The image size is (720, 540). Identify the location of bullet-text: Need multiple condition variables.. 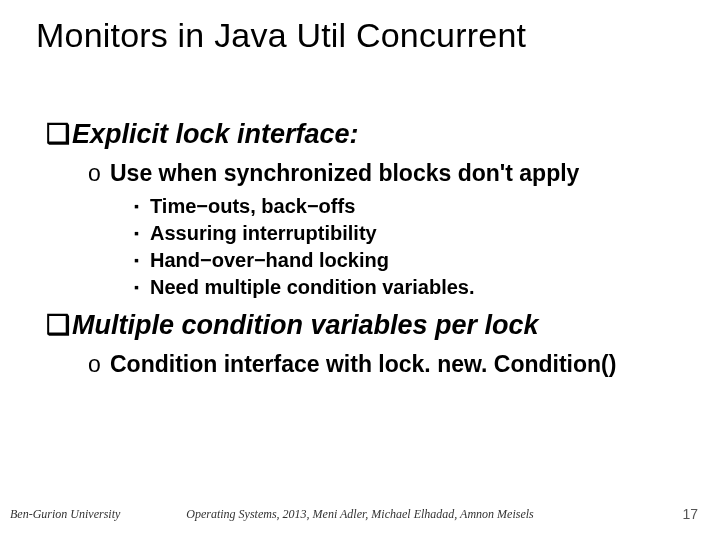
(312, 287).